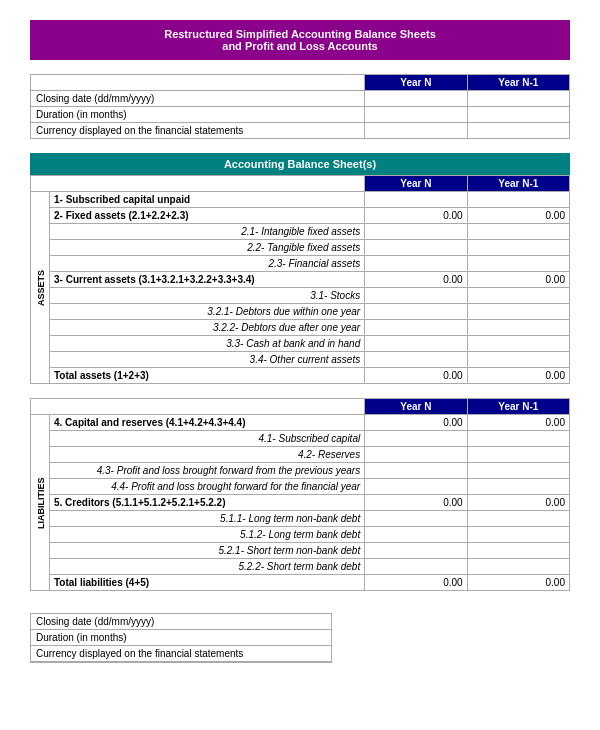 This screenshot has width=600, height=730. Describe the element at coordinates (208, 232) in the screenshot. I see `assets-row-label: 2.1- Intangible fixed assets` at that location.